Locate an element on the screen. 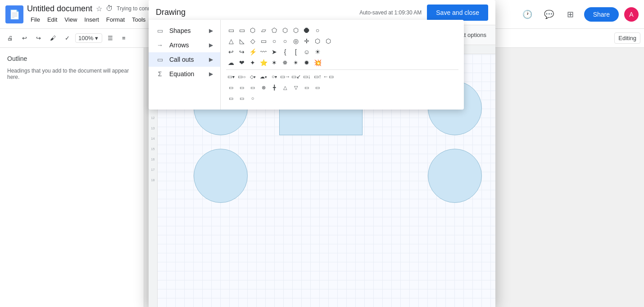 Image resolution: width=644 pixels, height=307 pixels. shape-wave: 〰 is located at coordinates (263, 52).